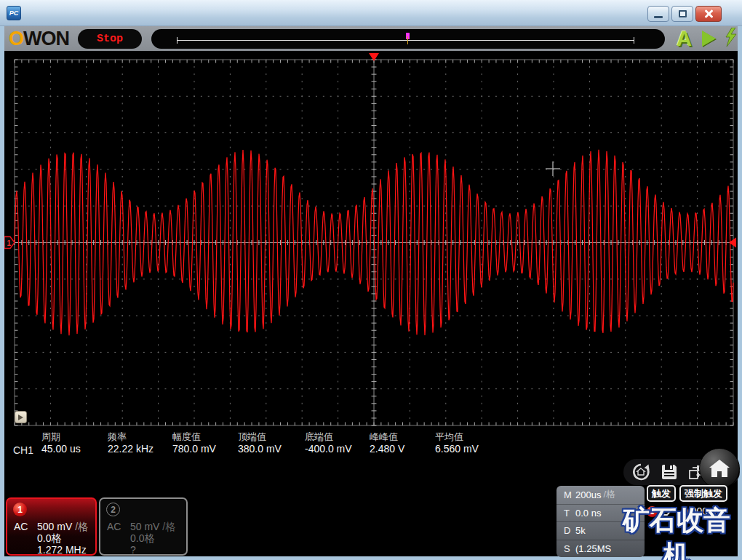 The height and width of the screenshot is (560, 742). What do you see at coordinates (719, 468) in the screenshot?
I see `home-button` at bounding box center [719, 468].